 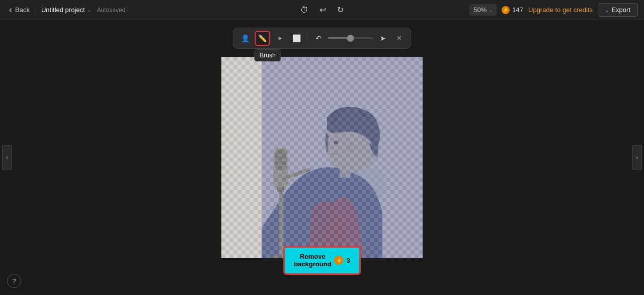 I want to click on history-icon-btn: ⏱, so click(x=304, y=10).